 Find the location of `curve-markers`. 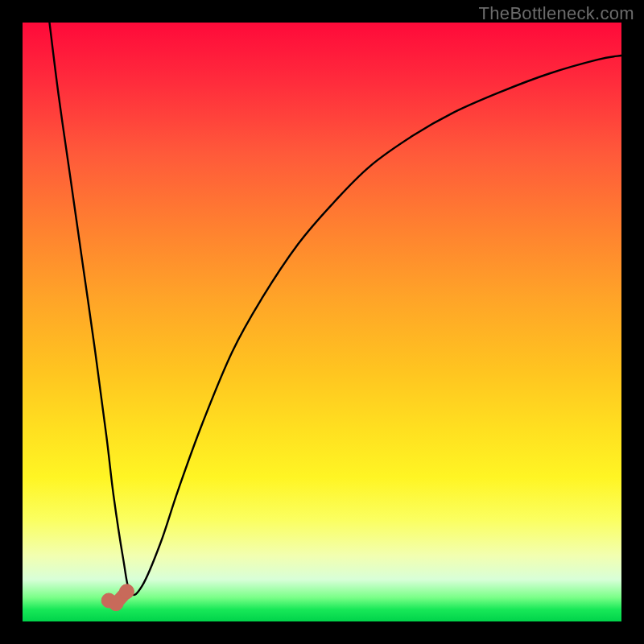

curve-markers is located at coordinates (118, 597).